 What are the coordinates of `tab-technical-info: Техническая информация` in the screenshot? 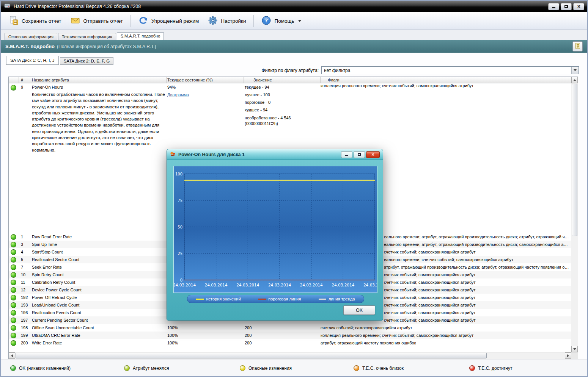 It's located at (87, 36).